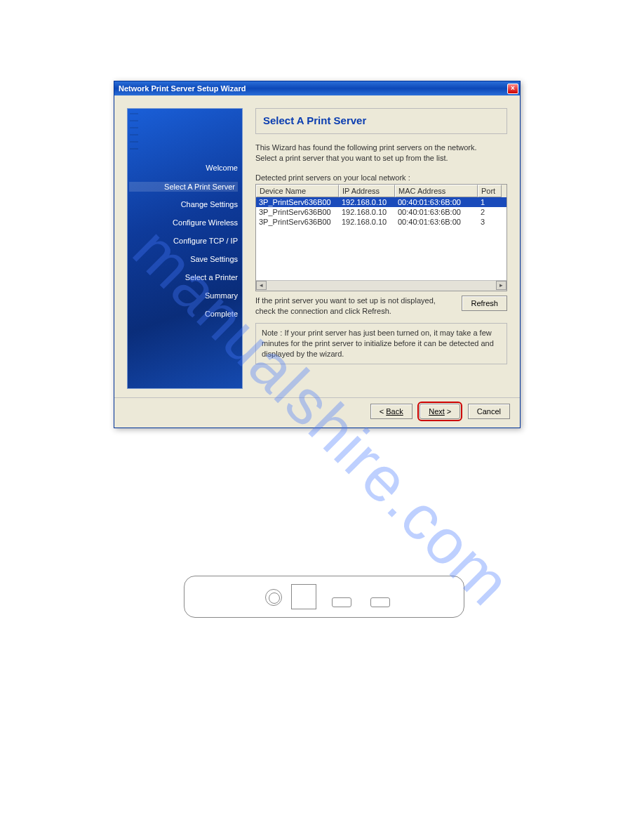  Describe the element at coordinates (205, 223) in the screenshot. I see `sidebar-item-configure-wireless: Configure Wireless` at that location.